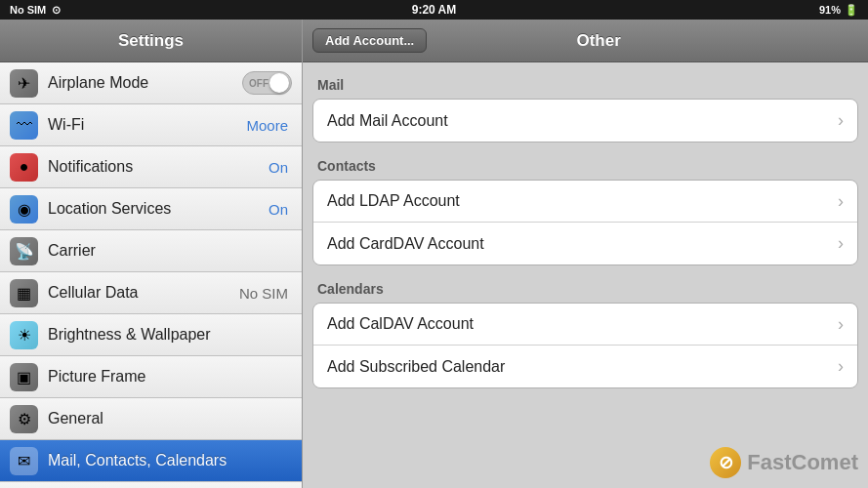 The height and width of the screenshot is (488, 868). What do you see at coordinates (582, 324) in the screenshot?
I see `add-caldav-account-label: Add CalDAV Account` at bounding box center [582, 324].